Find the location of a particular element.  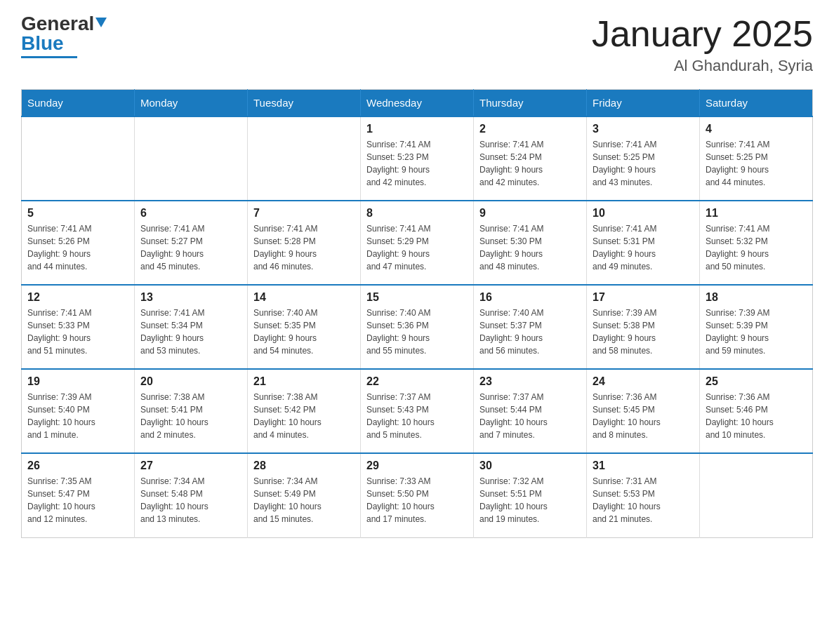

day-number: 4 is located at coordinates (756, 129).